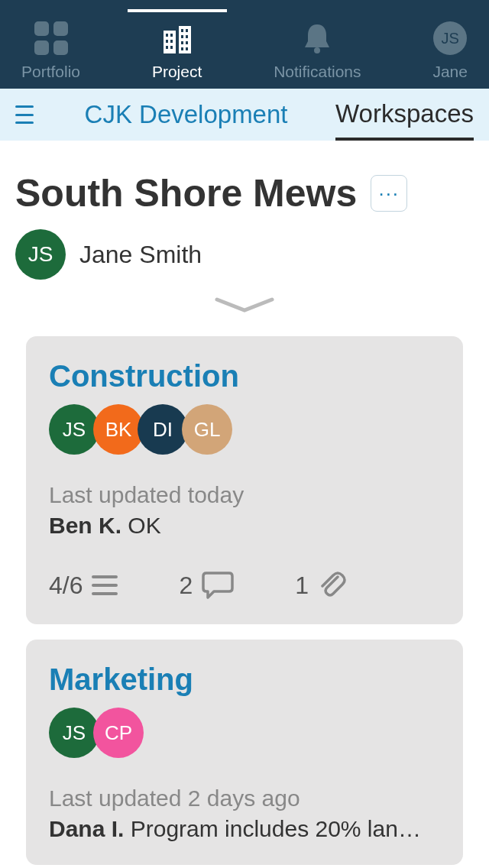  What do you see at coordinates (206, 585) in the screenshot?
I see `comments-stat: 2` at bounding box center [206, 585].